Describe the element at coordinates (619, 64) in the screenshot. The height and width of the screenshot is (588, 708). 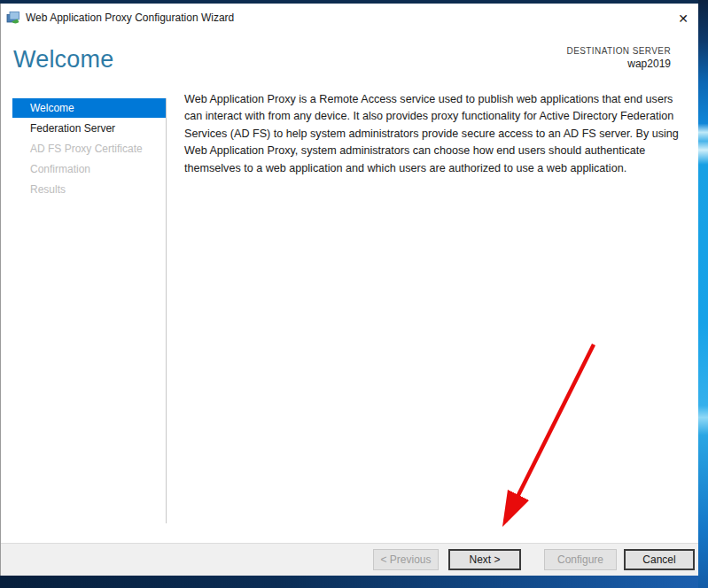
I see `destination-server-value: wap2019` at that location.